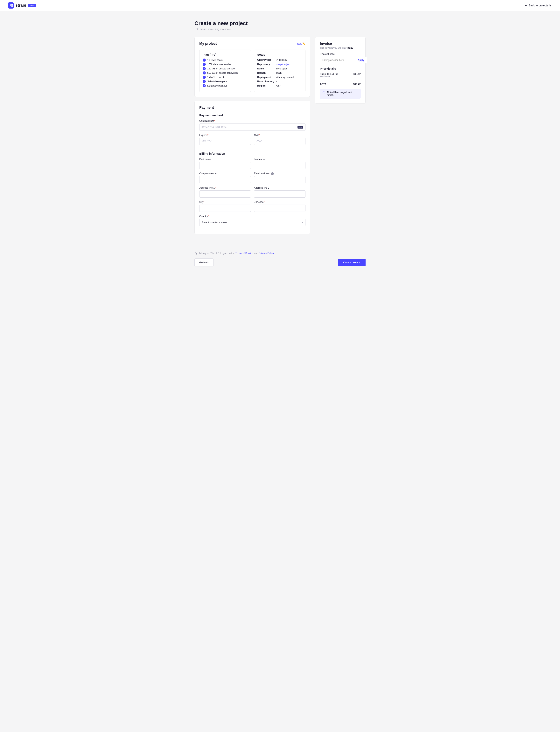  I want to click on zip-group: ZIP code*, so click(280, 206).